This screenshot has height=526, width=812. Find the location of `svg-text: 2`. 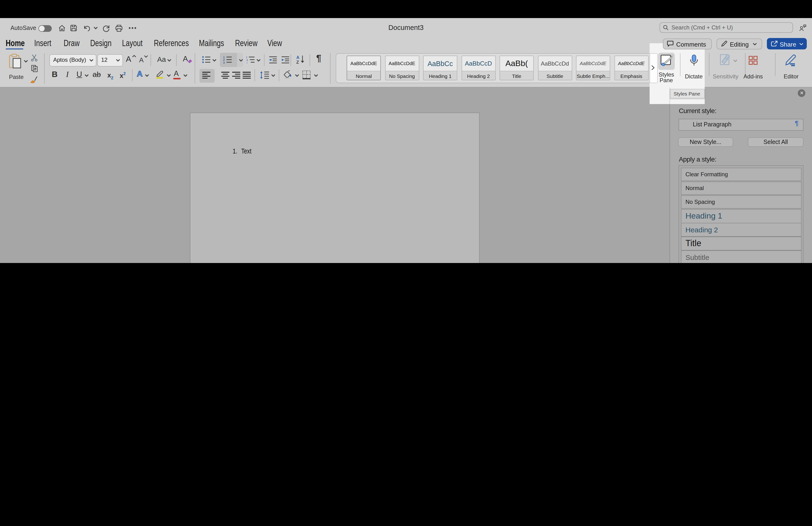

svg-text: 2 is located at coordinates (224, 60).